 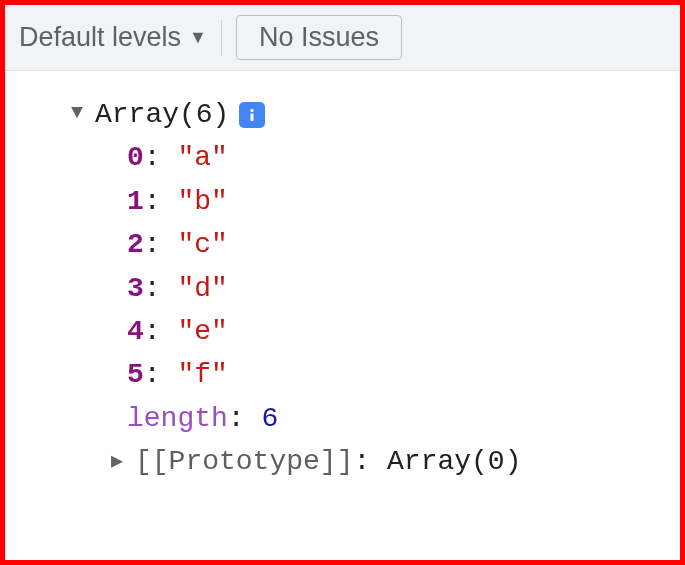 I want to click on array-value: "a", so click(x=202, y=158).